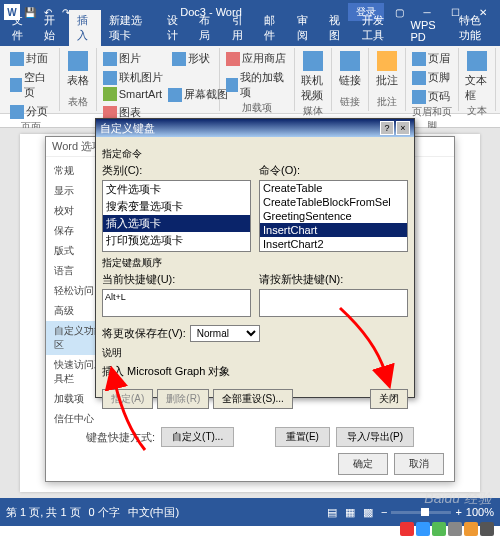  Describe the element at coordinates (176, 190) in the screenshot. I see `list-item: 文件选项卡` at that location.